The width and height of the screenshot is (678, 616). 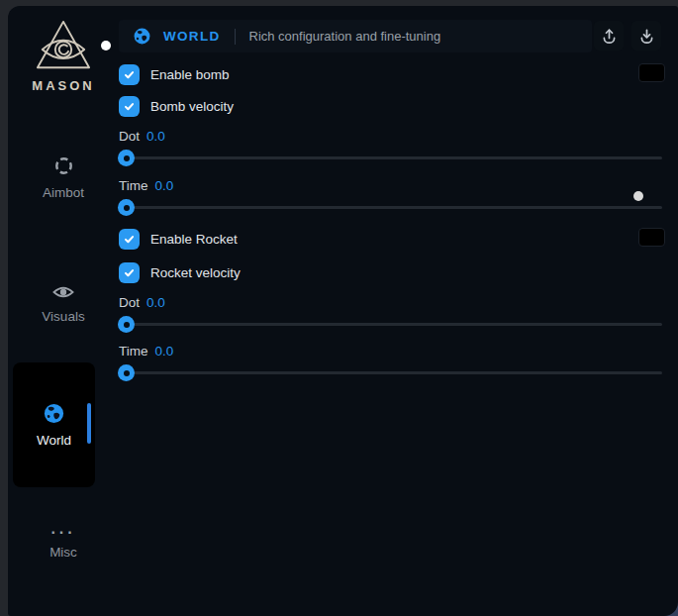 I want to click on enable-rocket-checkbox, so click(x=129, y=240).